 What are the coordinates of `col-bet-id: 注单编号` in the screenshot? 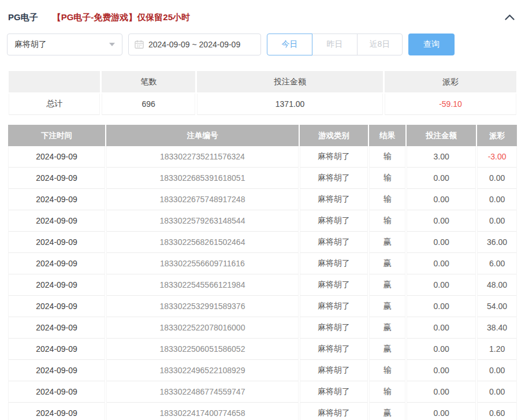 It's located at (202, 135).